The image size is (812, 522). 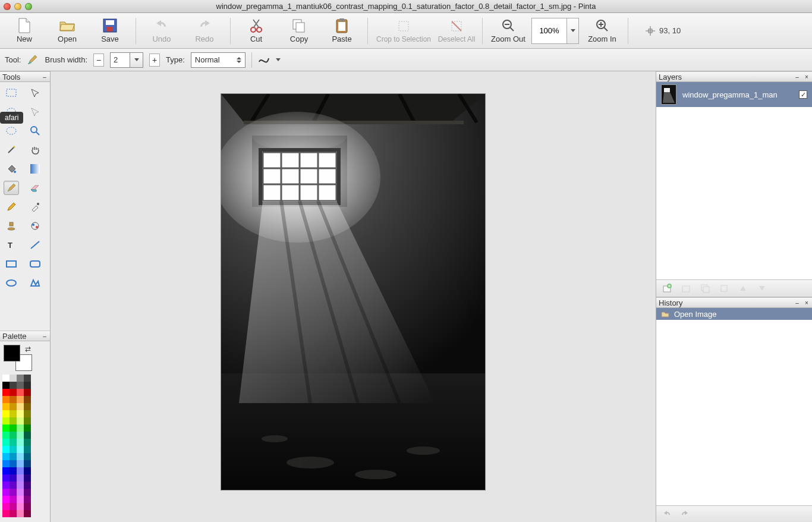 I want to click on line-tool, so click(x=35, y=245).